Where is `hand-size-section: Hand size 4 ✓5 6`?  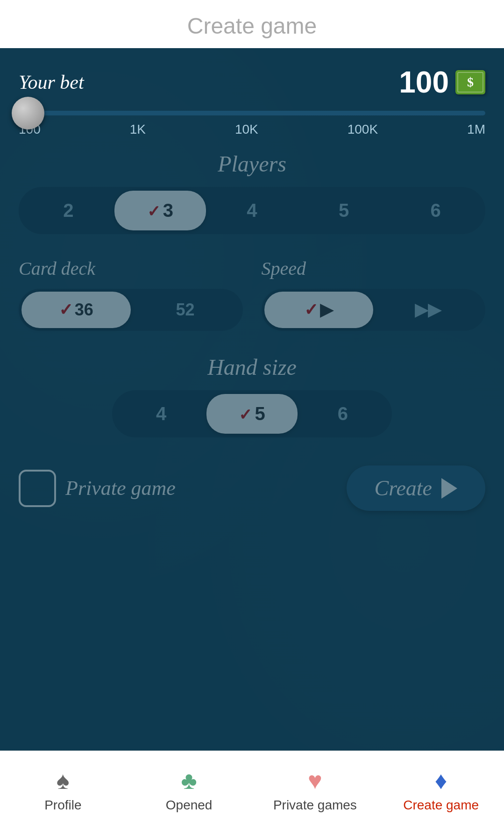 hand-size-section: Hand size 4 ✓5 6 is located at coordinates (252, 396).